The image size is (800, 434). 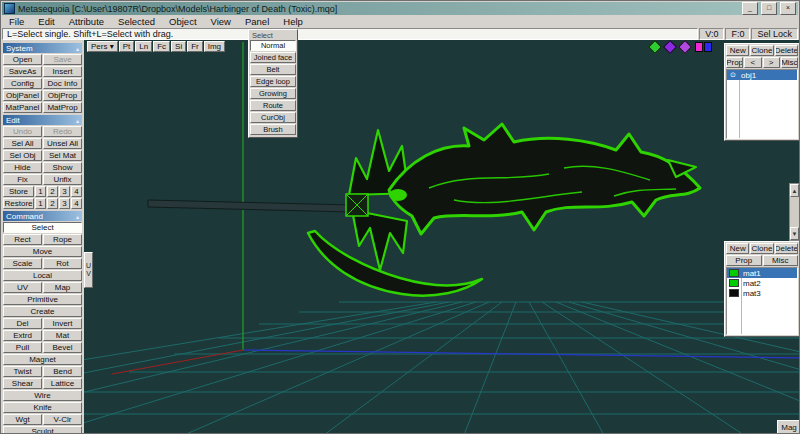 What do you see at coordinates (762, 283) in the screenshot?
I see `material-list-item: mat2` at bounding box center [762, 283].